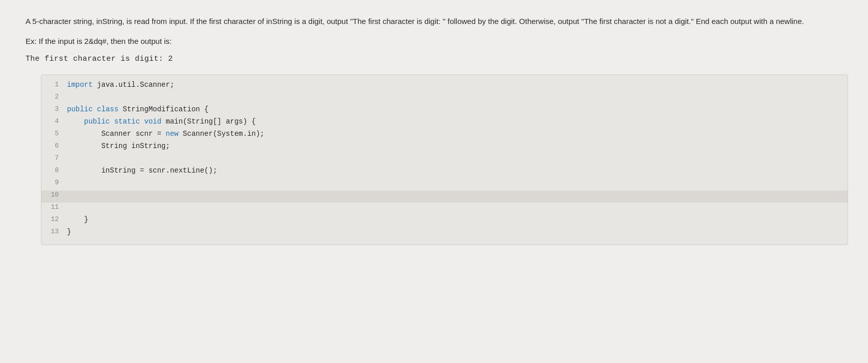  Describe the element at coordinates (444, 148) in the screenshot. I see `code-line-6: 6 String inString;` at that location.